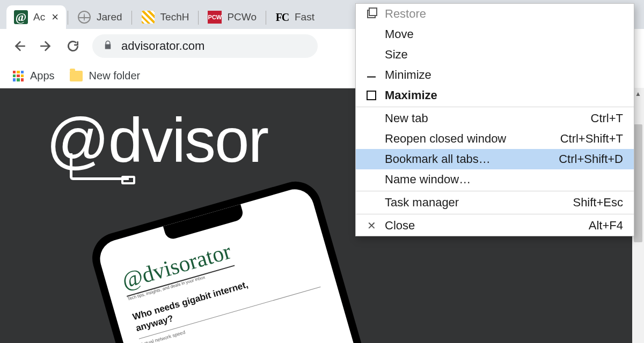 This screenshot has width=644, height=343. Describe the element at coordinates (115, 76) in the screenshot. I see `folder-label: New folder` at that location.